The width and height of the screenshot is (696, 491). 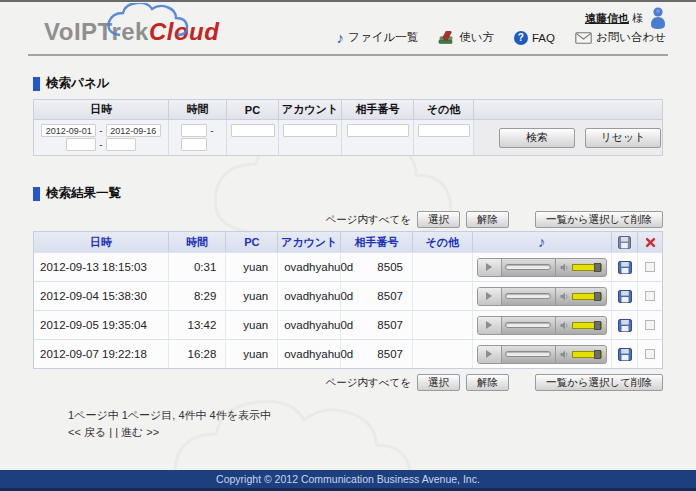 I want to click on section-marker, so click(x=36, y=194).